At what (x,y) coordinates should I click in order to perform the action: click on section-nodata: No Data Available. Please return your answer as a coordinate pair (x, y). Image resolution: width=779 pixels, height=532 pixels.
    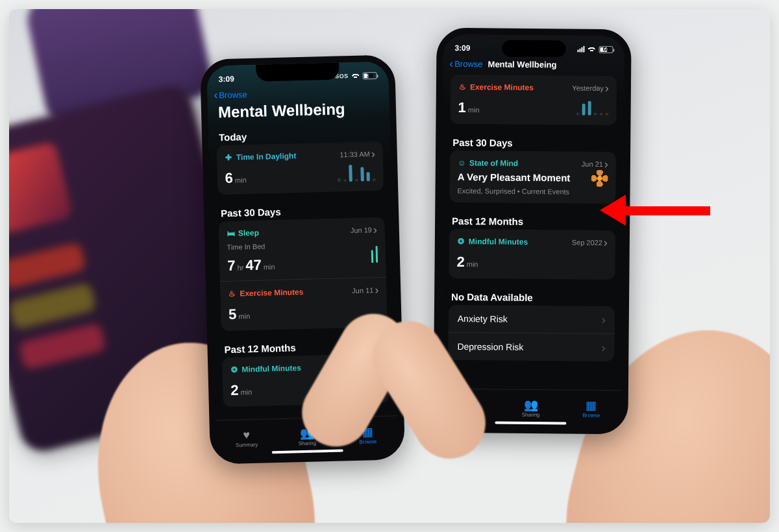
    Looking at the image, I should click on (532, 296).